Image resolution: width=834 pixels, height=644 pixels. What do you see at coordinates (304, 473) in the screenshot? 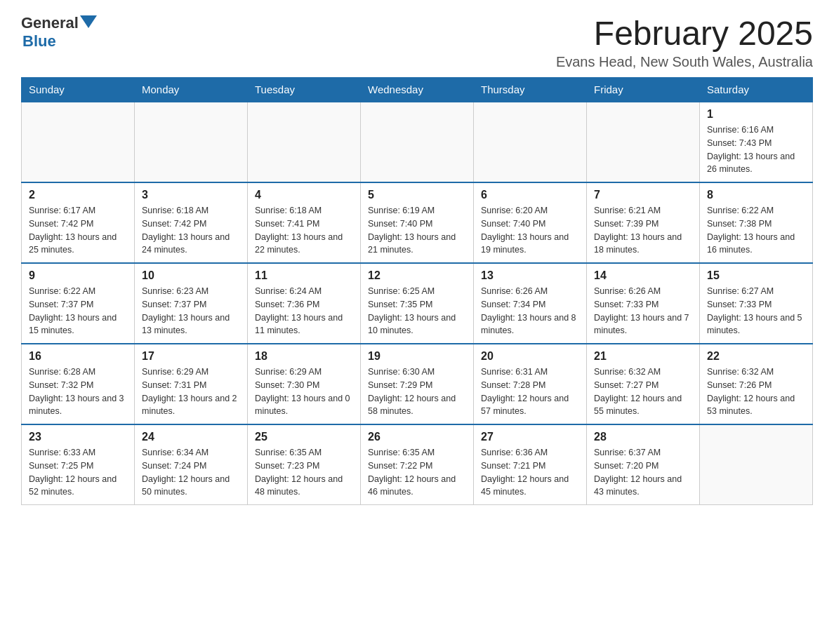
I see `day-info: Sunrise: 6:35 AMSunset: 7:23 PMDaylight:…` at bounding box center [304, 473].